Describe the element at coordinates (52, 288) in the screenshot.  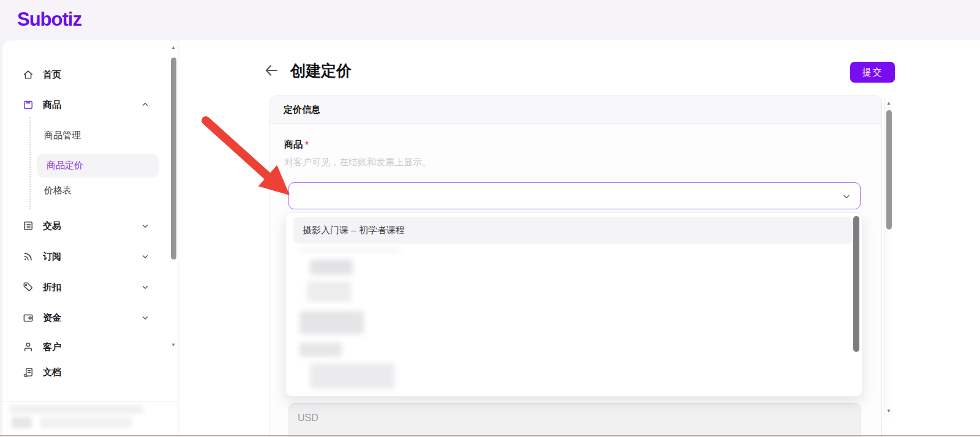
I see `sidebar-item-label: 折扣` at that location.